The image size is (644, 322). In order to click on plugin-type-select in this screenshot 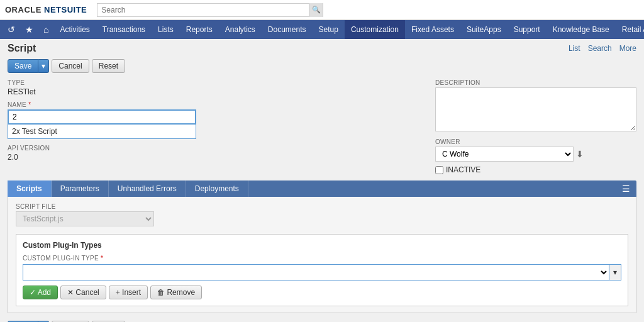, I will do `click(316, 272)`.